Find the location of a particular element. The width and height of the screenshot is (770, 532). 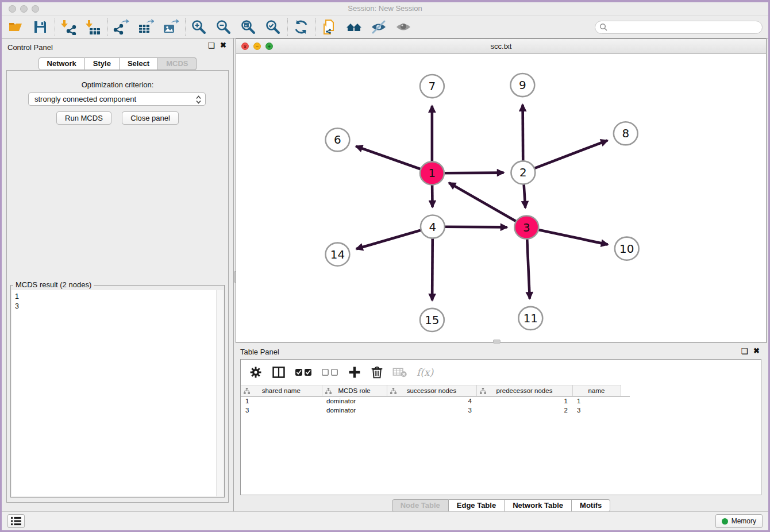

graph-node-7: 7 is located at coordinates (432, 86).